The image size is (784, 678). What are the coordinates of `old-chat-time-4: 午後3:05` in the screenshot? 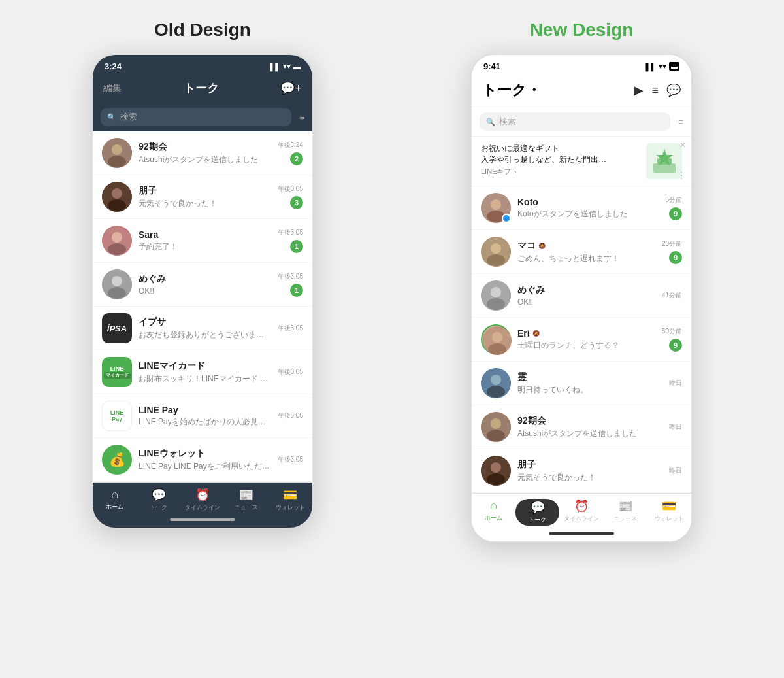 It's located at (290, 277).